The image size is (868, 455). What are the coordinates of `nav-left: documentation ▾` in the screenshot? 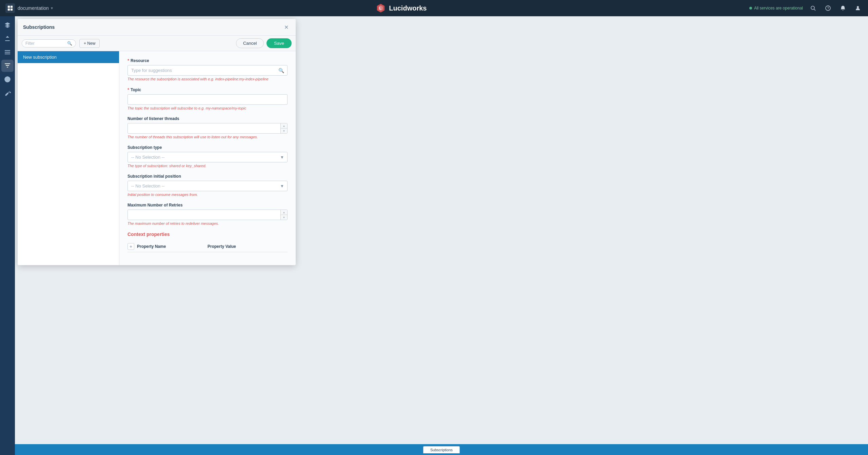 It's located at (29, 8).